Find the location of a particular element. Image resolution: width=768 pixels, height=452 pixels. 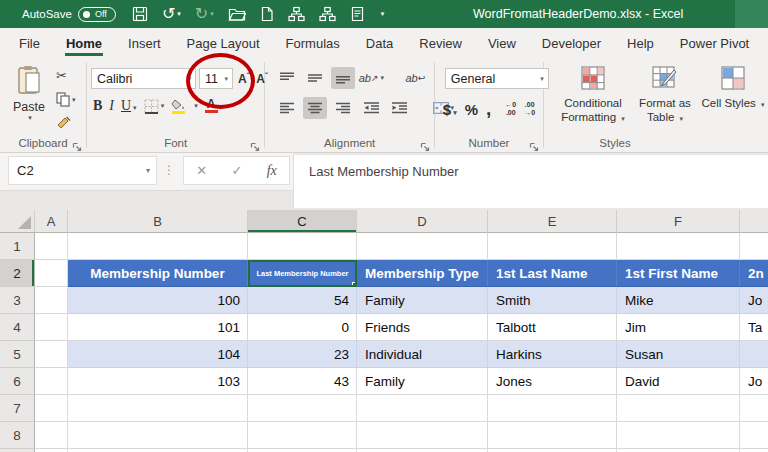

format-painter-button is located at coordinates (64, 123).